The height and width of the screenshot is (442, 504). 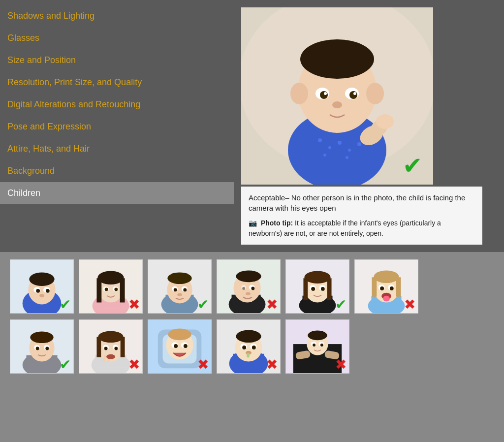 What do you see at coordinates (317, 286) in the screenshot?
I see `gallery-item-5: ✔` at bounding box center [317, 286].